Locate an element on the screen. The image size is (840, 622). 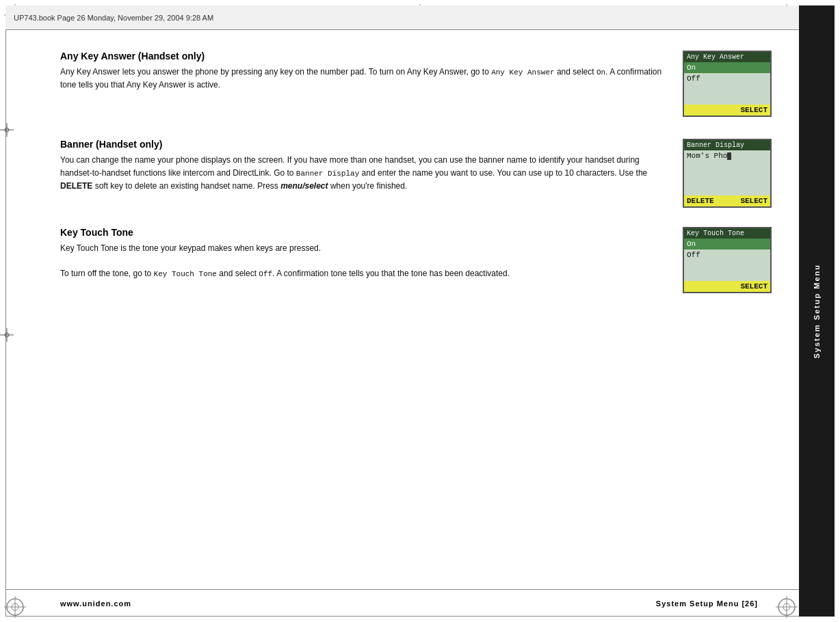
bottom-footer: www.uniden.com System Setup Menu [26] is located at coordinates (402, 603).